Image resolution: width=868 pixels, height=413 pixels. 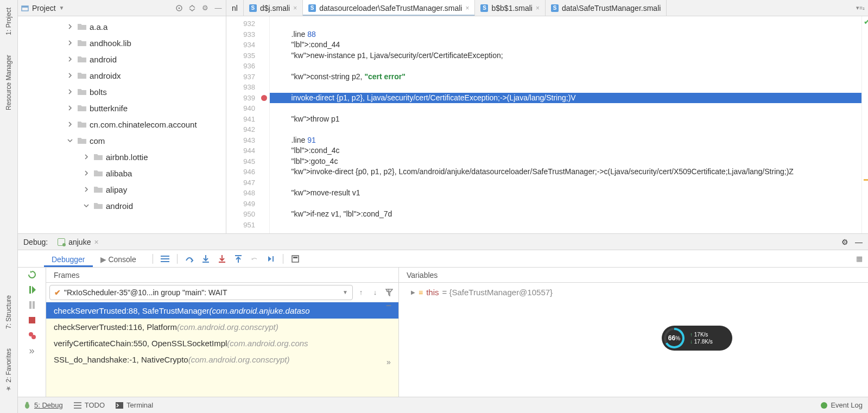 I want to click on tree-item: a.a.a, so click(x=122, y=27).